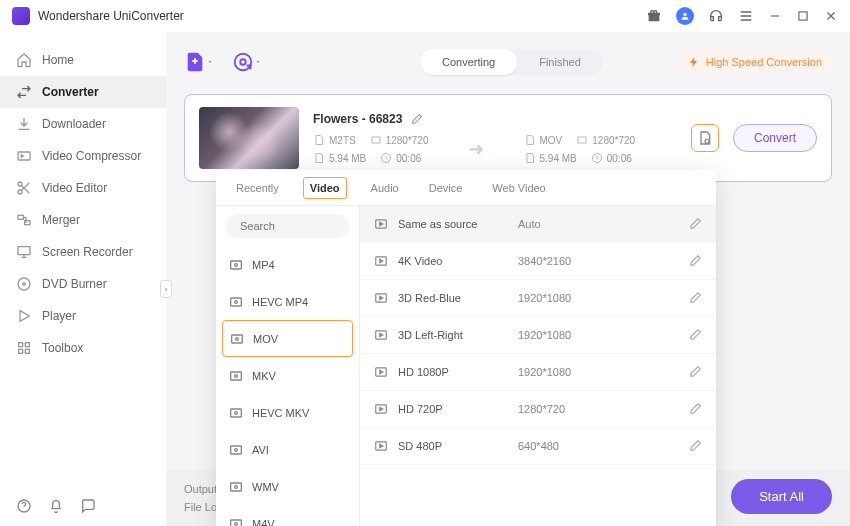 The height and width of the screenshot is (526, 850). What do you see at coordinates (755, 62) in the screenshot?
I see `high-speed-toggle: High Speed Conversion` at bounding box center [755, 62].